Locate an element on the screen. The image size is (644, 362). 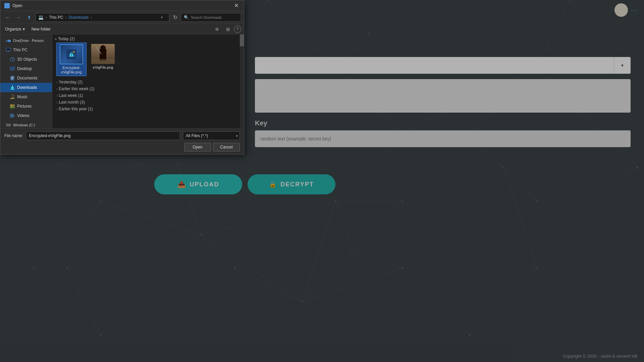
address-caret: › is located at coordinates (91, 17).